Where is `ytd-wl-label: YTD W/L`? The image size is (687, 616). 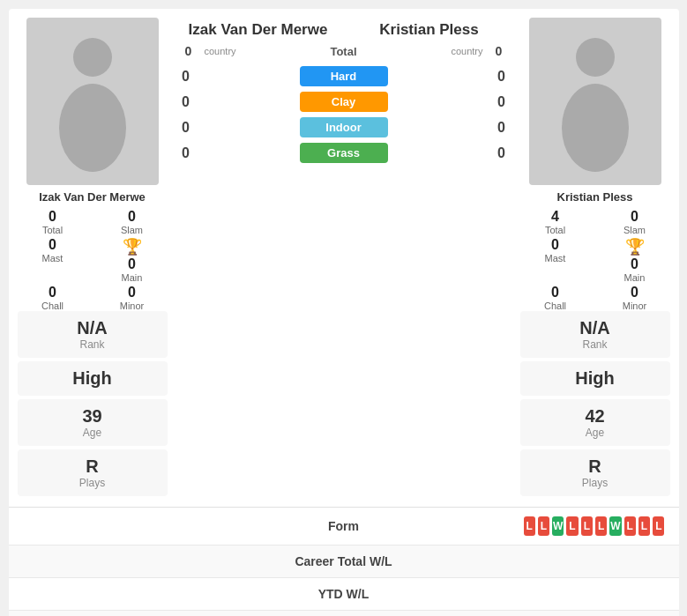 ytd-wl-label: YTD W/L is located at coordinates (344, 594).